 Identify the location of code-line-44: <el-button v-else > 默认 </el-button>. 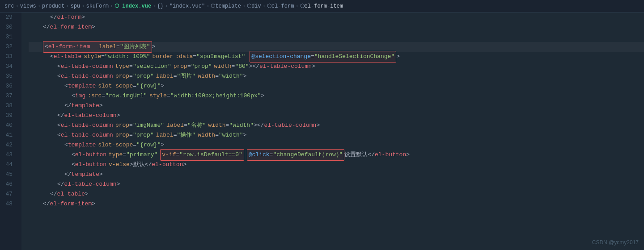
(336, 165).